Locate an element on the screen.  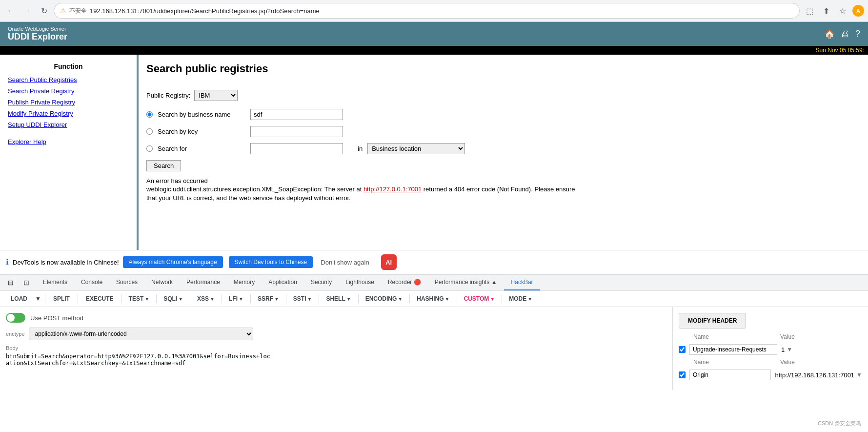
devtools-notify-text: DevTools is now available in Chinese! is located at coordinates (66, 263).